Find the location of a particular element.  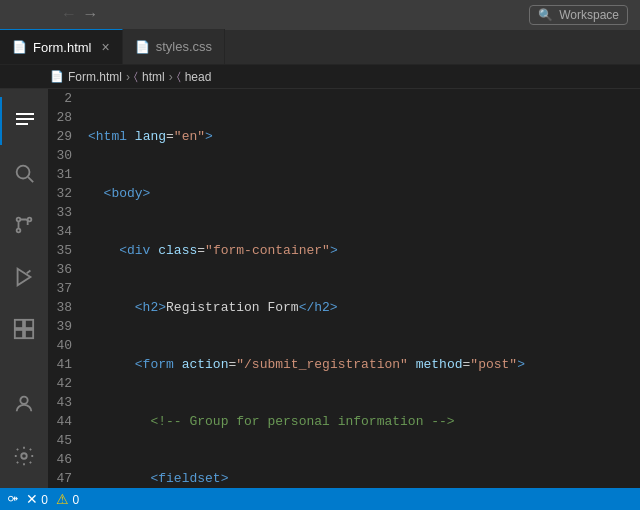

activity-run is located at coordinates (24, 277).